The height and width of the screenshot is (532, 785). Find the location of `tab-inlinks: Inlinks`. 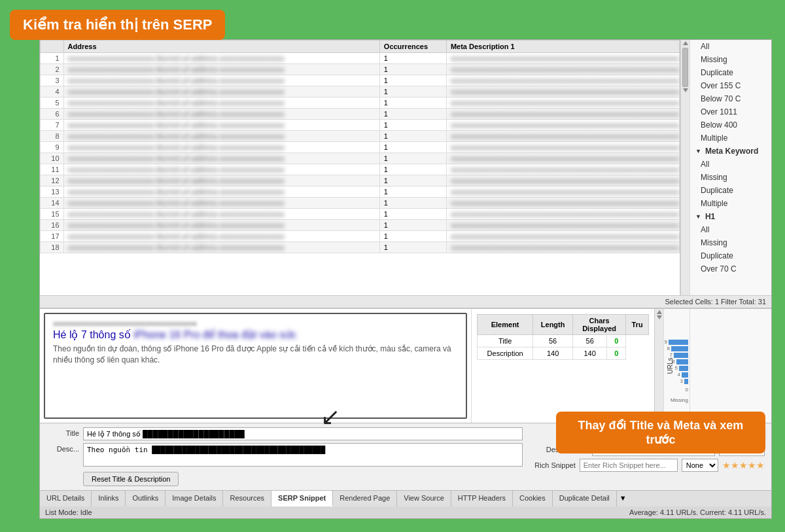

tab-inlinks: Inlinks is located at coordinates (109, 499).